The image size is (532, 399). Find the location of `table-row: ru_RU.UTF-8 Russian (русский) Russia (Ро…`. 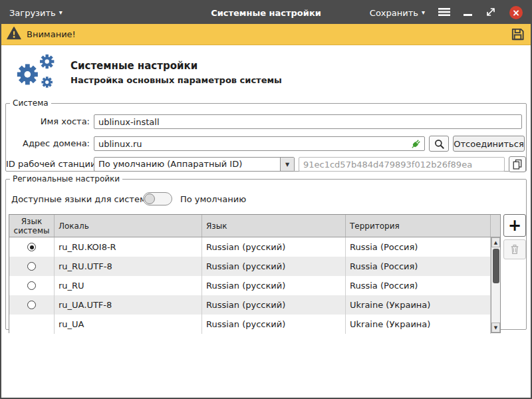

table-row: ru_RU.UTF-8 Russian (русский) Russia (Ро… is located at coordinates (250, 266).